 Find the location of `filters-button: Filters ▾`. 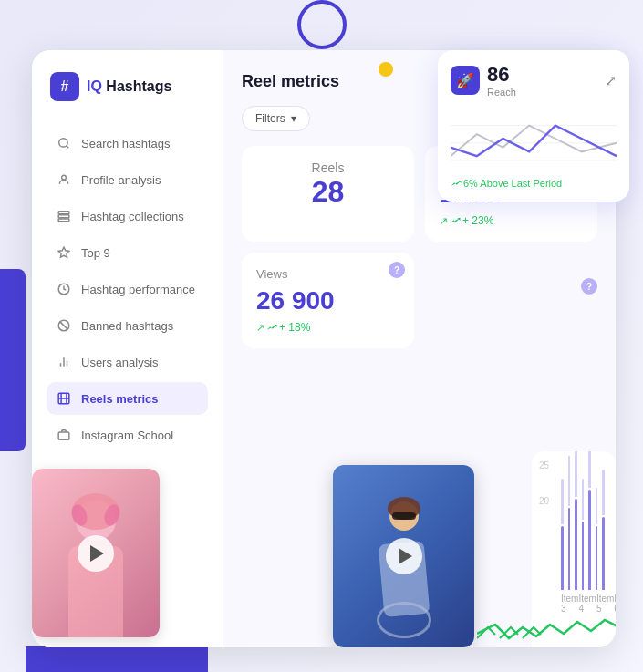

filters-button: Filters ▾ is located at coordinates (275, 119).